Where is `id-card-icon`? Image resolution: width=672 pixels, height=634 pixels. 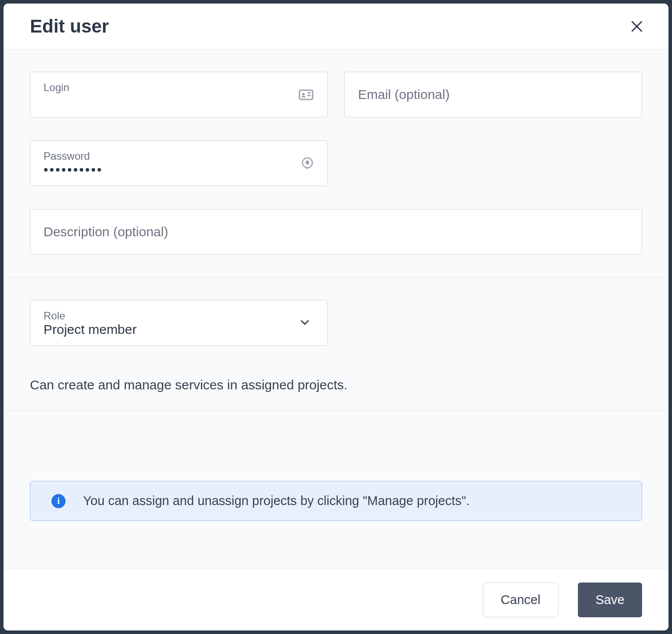
id-card-icon is located at coordinates (306, 95).